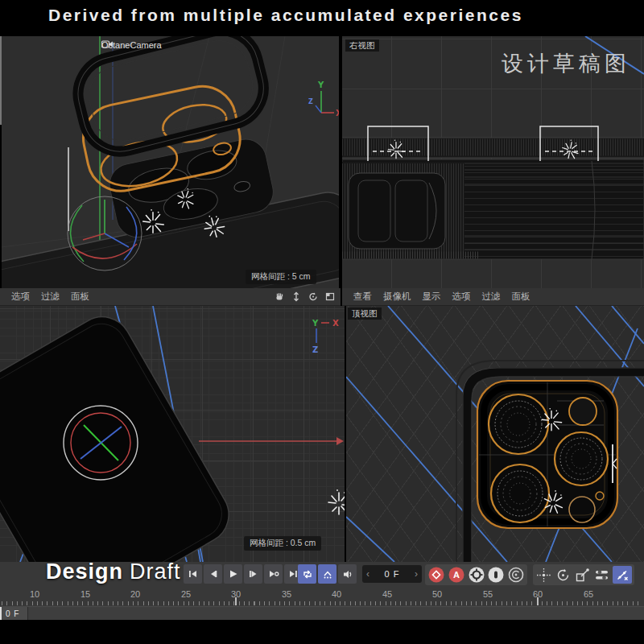  I want to click on playhead-mark, so click(1, 613).